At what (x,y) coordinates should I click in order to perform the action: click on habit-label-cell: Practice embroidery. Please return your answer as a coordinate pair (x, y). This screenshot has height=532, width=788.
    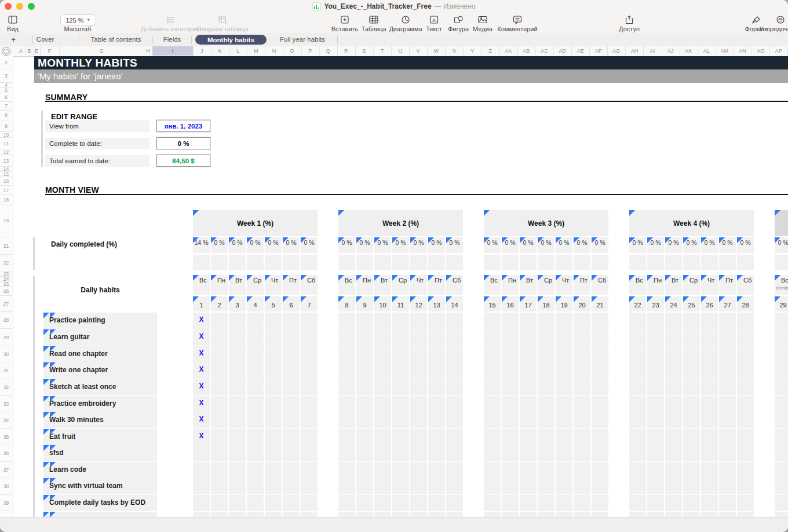
    Looking at the image, I should click on (100, 404).